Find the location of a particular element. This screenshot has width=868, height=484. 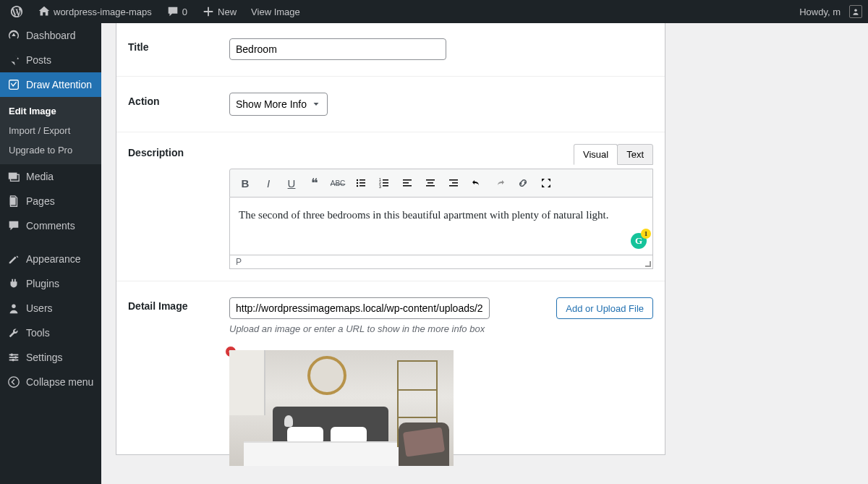

number-list-button: 123 is located at coordinates (384, 183).